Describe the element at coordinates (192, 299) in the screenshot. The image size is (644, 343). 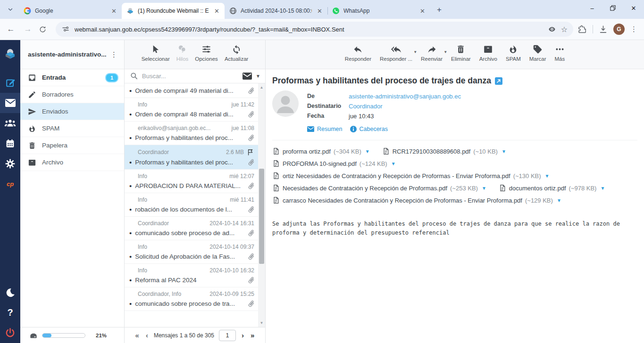
I see `list-item: Coordinador, Info 2024-10-09 15:25 • com…` at that location.